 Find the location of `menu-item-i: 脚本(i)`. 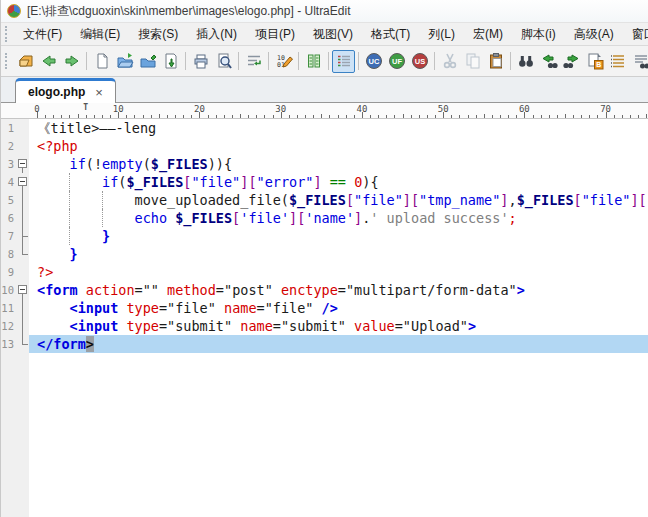

menu-item-i: 脚本(i) is located at coordinates (538, 34).